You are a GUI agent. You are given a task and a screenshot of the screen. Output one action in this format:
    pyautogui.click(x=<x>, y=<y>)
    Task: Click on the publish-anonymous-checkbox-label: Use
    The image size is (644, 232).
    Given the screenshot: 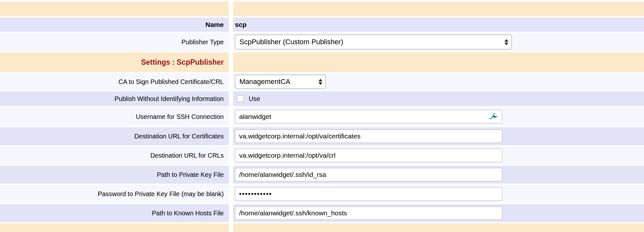 What is the action you would take?
    pyautogui.click(x=254, y=99)
    